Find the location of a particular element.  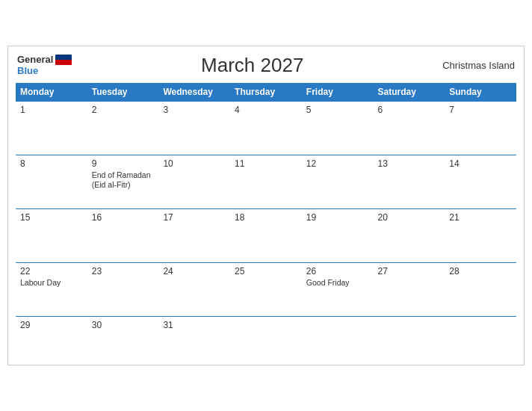

calendar-cell: 8 is located at coordinates (52, 182).